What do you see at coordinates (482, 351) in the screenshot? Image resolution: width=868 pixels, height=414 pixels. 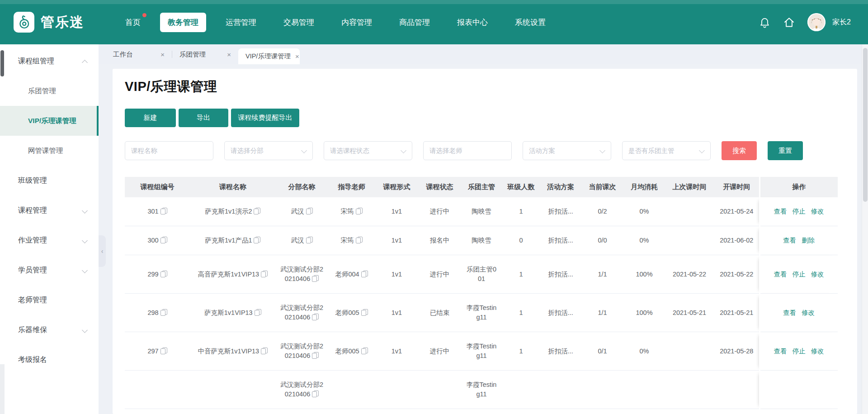 I see `cell-value: 李霞Testing11` at bounding box center [482, 351].